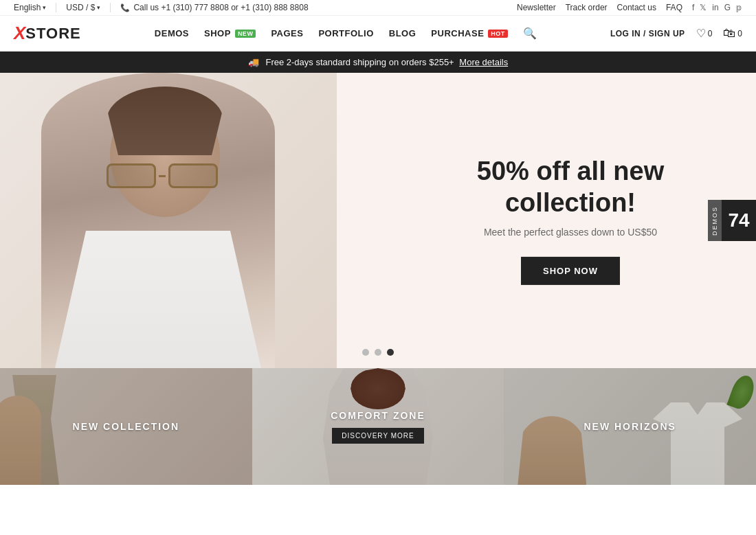 This screenshot has height=535, width=756. Describe the element at coordinates (739, 220) in the screenshot. I see `demos-number: 74` at that location.